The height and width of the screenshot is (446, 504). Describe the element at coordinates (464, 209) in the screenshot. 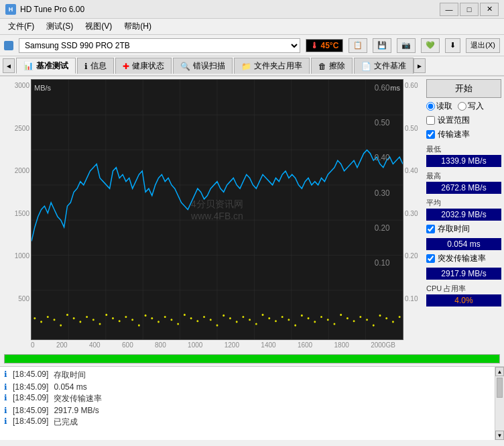

I see `avg-stat: 平均 2032.9 MB/s` at that location.